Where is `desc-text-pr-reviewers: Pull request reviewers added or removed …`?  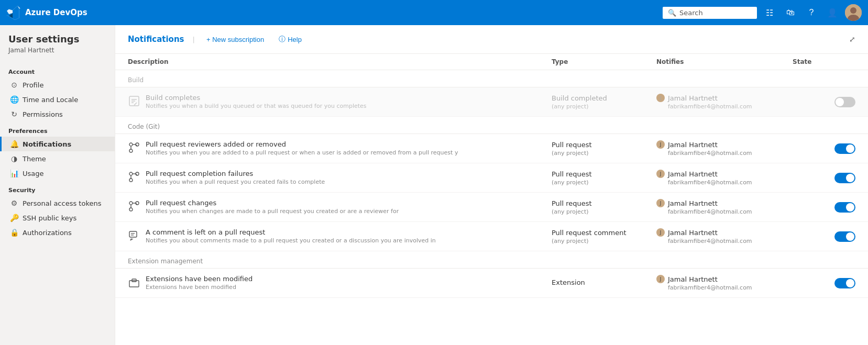
desc-text-pr-reviewers: Pull request reviewers added or removed … is located at coordinates (302, 149).